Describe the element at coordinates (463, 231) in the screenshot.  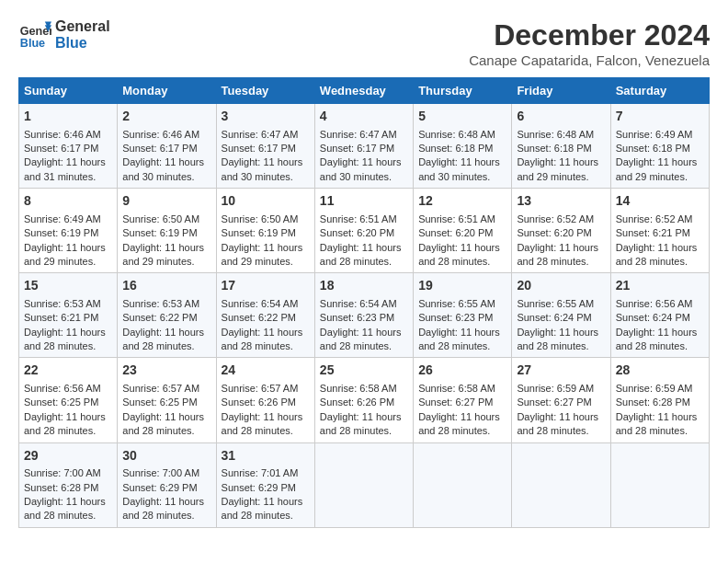
I see `day-cell-12: 12Sunrise: 6:51 AMSunset: 6:20 PMDayligh…` at that location.